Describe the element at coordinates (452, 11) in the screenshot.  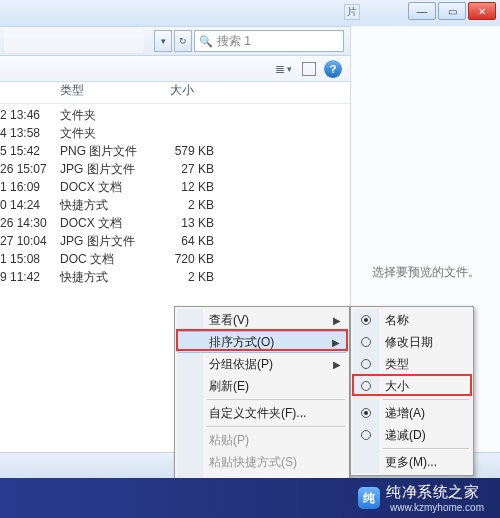
I see `window-controls: — ▭ ✕` at that location.